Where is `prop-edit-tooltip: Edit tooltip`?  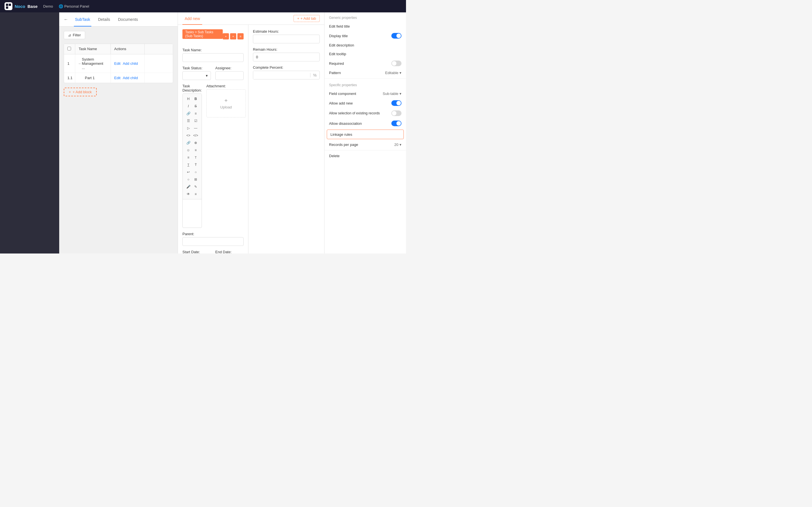
prop-edit-tooltip: Edit tooltip is located at coordinates (365, 54).